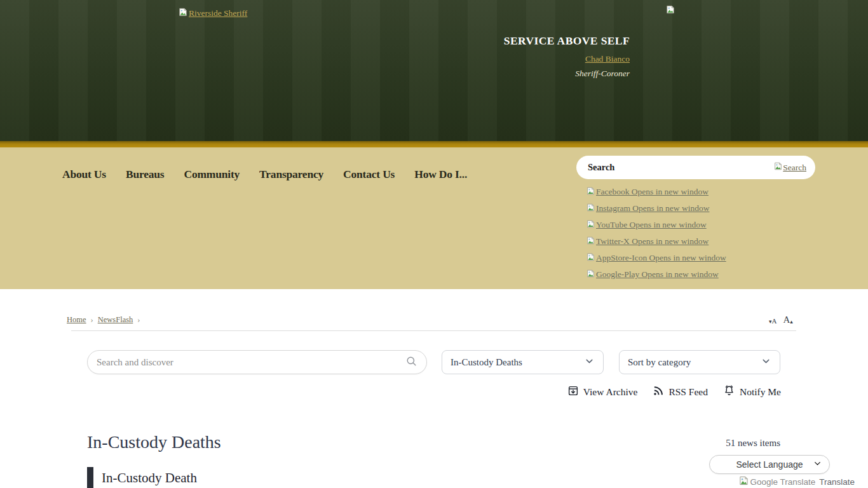 The height and width of the screenshot is (488, 868). What do you see at coordinates (369, 174) in the screenshot?
I see `nav-item-contact-us: Contact Us` at bounding box center [369, 174].